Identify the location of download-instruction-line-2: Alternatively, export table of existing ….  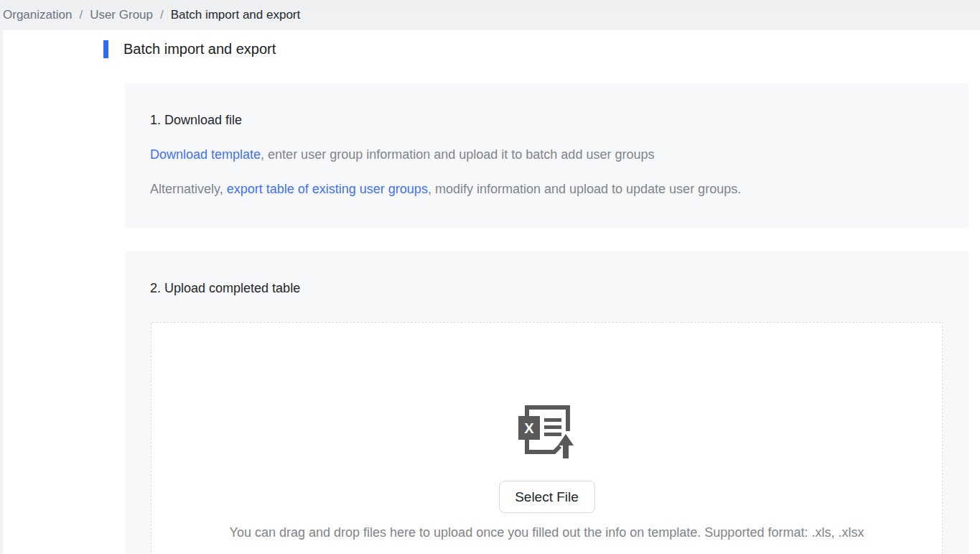
(445, 190).